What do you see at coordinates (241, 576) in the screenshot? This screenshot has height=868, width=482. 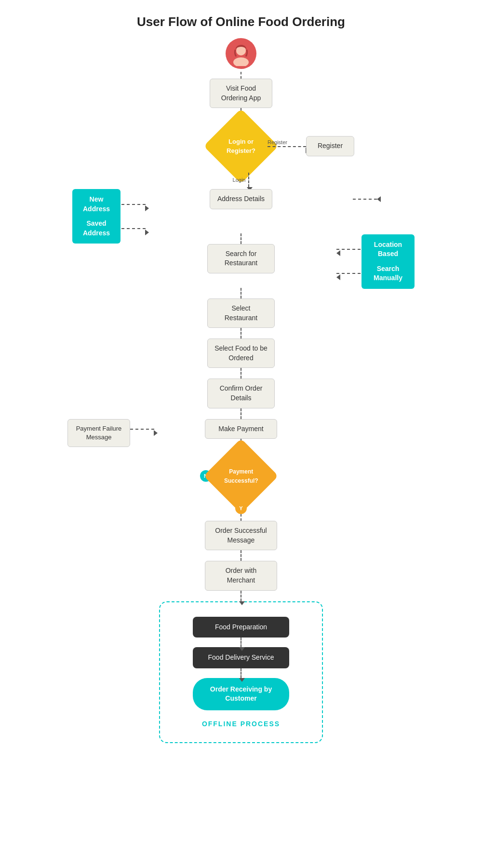 I see `order-merchant-box: Order with Merchant` at bounding box center [241, 576].